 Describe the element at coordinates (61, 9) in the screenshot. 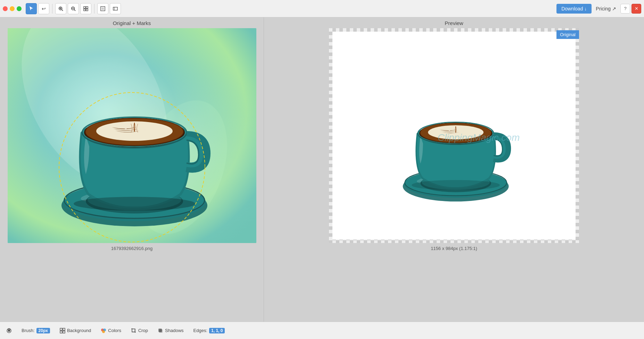

I see `zoom-in-button` at that location.